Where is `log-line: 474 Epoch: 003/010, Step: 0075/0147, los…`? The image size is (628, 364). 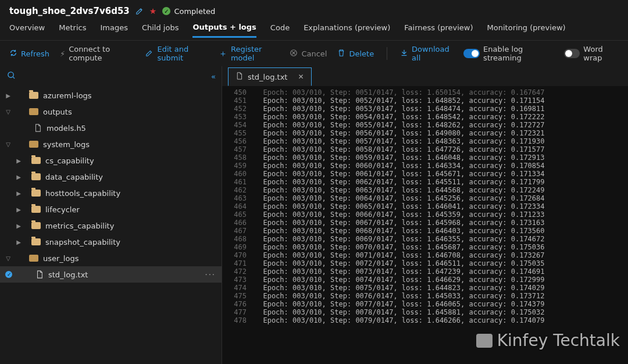 log-line: 474 Epoch: 003/010, Step: 0075/0147, los… is located at coordinates (425, 288).